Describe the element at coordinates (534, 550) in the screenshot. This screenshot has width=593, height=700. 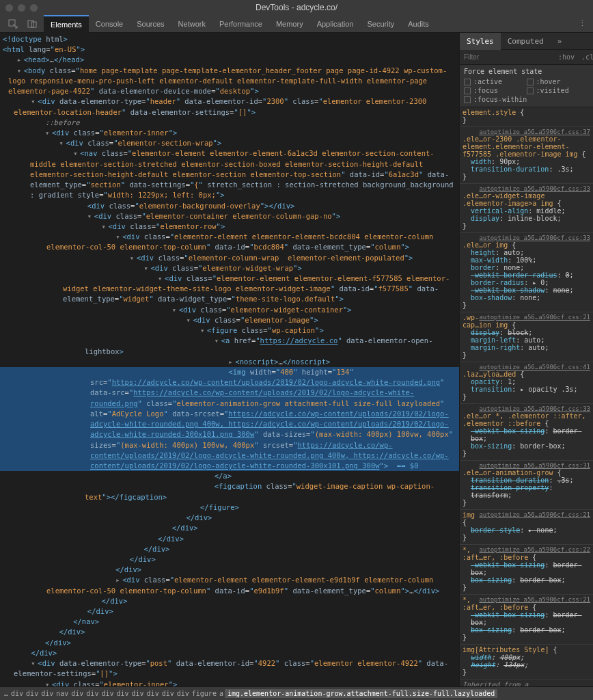
I see `rule-source-link: autoptimize a56…a5906cf.css:22` at that location.